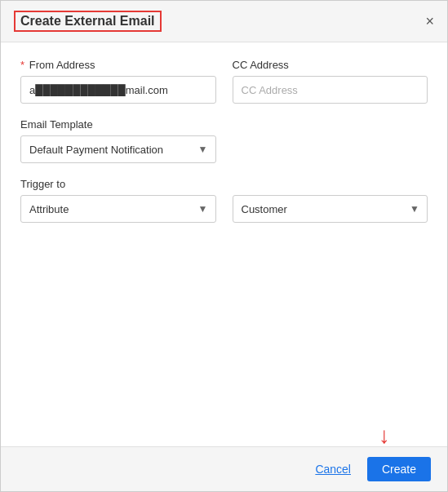  What do you see at coordinates (330, 90) in the screenshot?
I see `cc-address-input` at bounding box center [330, 90].